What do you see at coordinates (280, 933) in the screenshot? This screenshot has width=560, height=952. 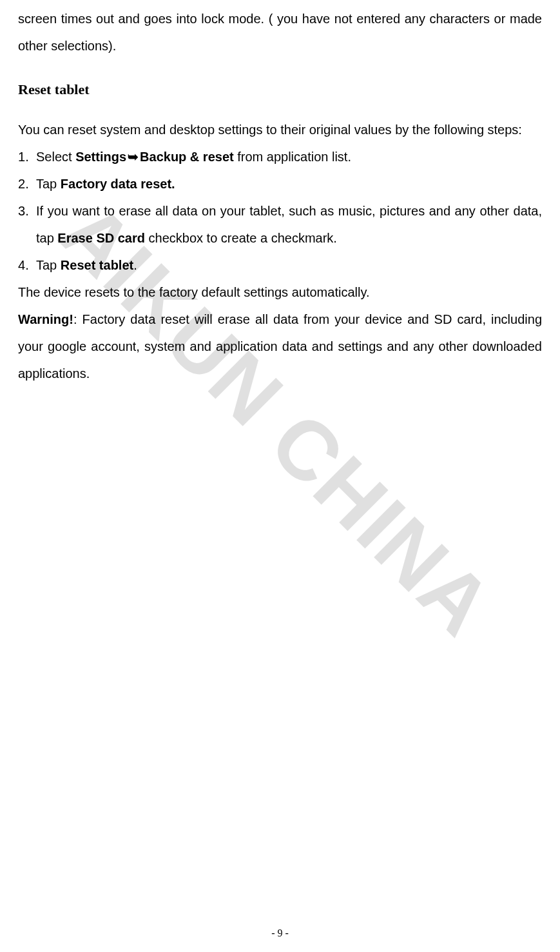 I see `page-number: - 9 -` at bounding box center [280, 933].